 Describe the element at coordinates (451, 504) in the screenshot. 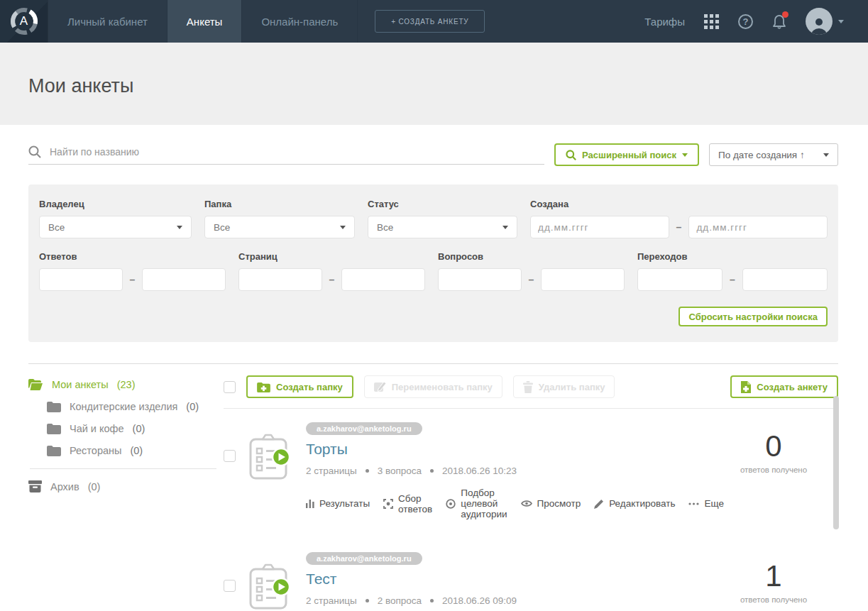

I see `target-icon` at that location.